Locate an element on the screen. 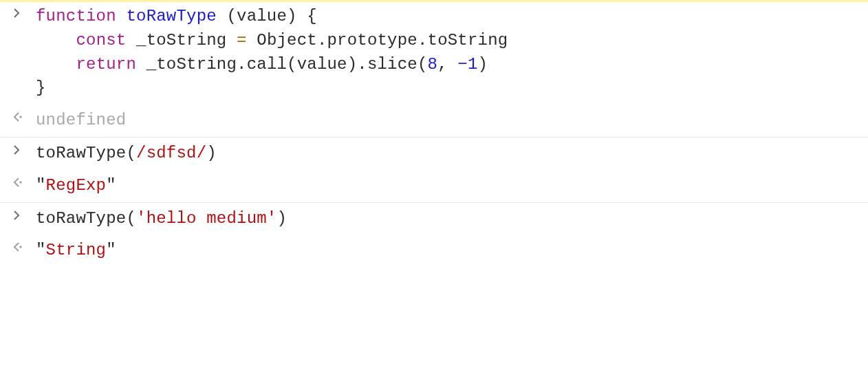  console-output-row: "String" is located at coordinates (434, 250).